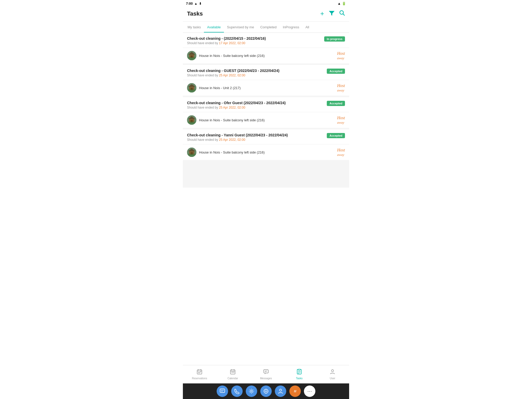  I want to click on reservations-icon, so click(200, 373).